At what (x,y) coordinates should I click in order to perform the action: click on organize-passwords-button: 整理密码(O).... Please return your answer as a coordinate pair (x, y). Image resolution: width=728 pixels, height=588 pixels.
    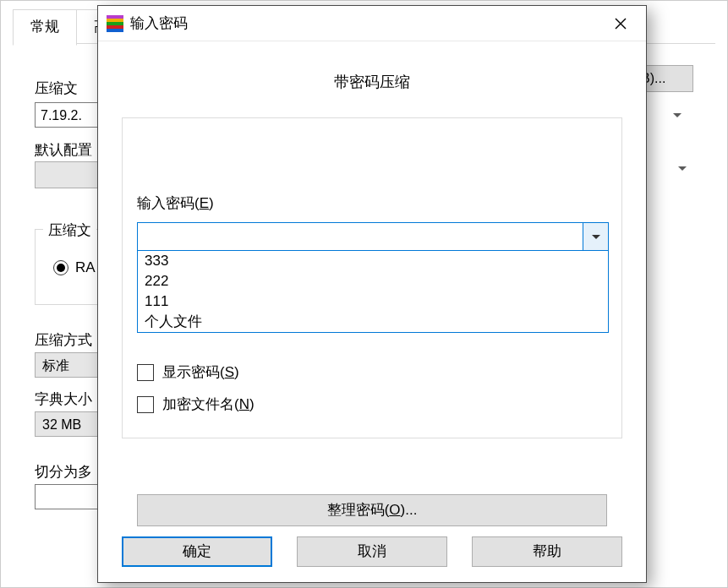
    Looking at the image, I should click on (372, 510).